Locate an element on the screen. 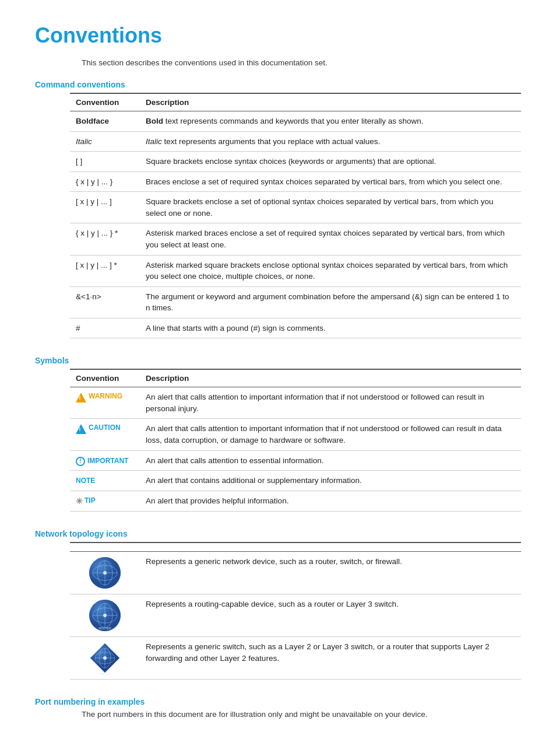 Image resolution: width=556 pixels, height=756 pixels. description-cell: Asterisk marked braces enclose a set of … is located at coordinates (330, 239).